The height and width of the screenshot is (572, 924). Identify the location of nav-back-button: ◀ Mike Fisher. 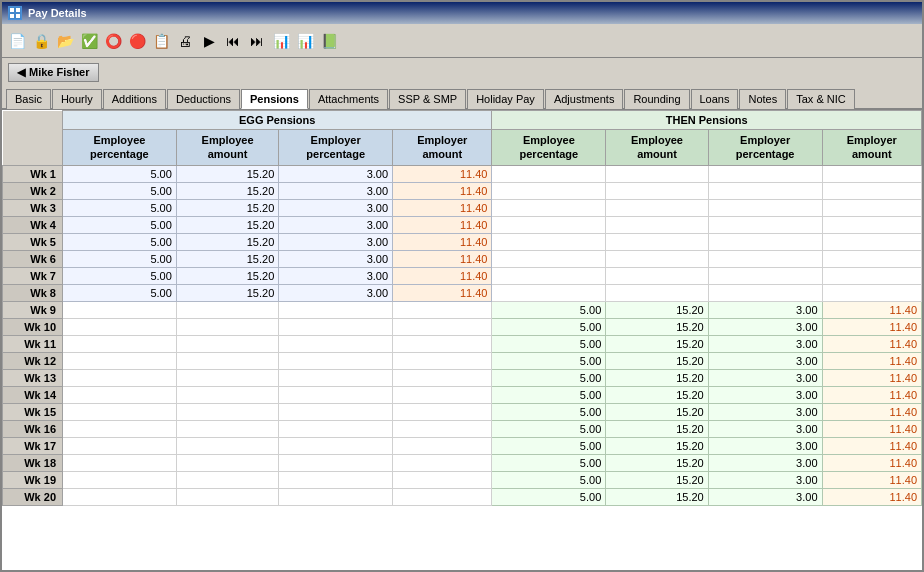
(54, 72).